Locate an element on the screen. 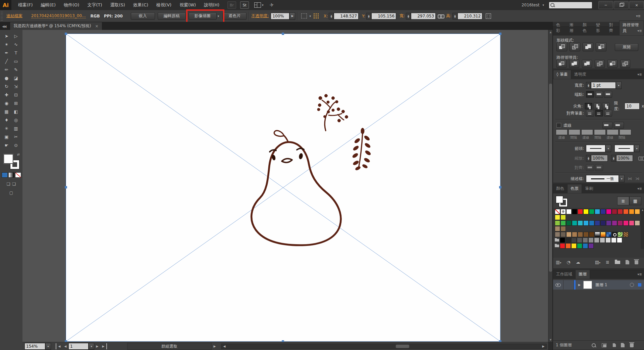  perspective-grid-tool: ⊞ is located at coordinates (16, 103).